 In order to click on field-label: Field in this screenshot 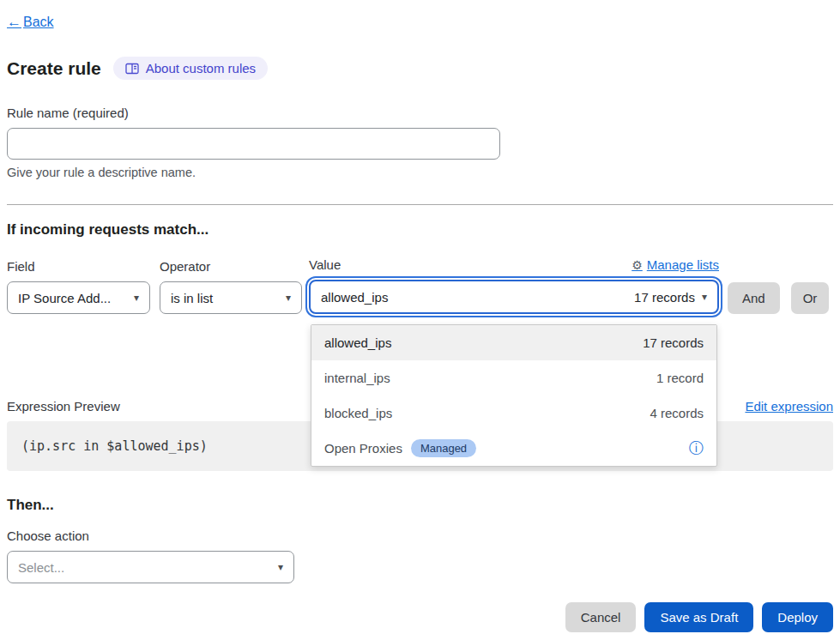, I will do `click(79, 266)`.